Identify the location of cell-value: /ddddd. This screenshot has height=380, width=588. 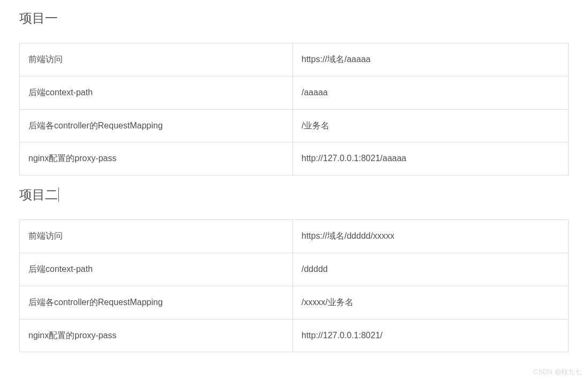
(431, 269).